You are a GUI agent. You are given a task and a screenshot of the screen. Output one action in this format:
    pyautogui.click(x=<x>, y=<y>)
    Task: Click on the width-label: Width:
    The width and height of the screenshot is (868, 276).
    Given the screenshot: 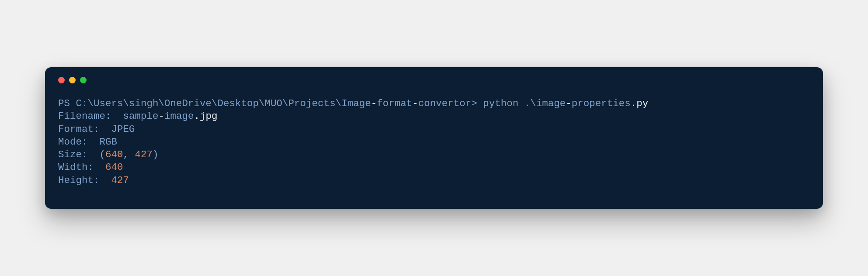 What is the action you would take?
    pyautogui.click(x=76, y=167)
    